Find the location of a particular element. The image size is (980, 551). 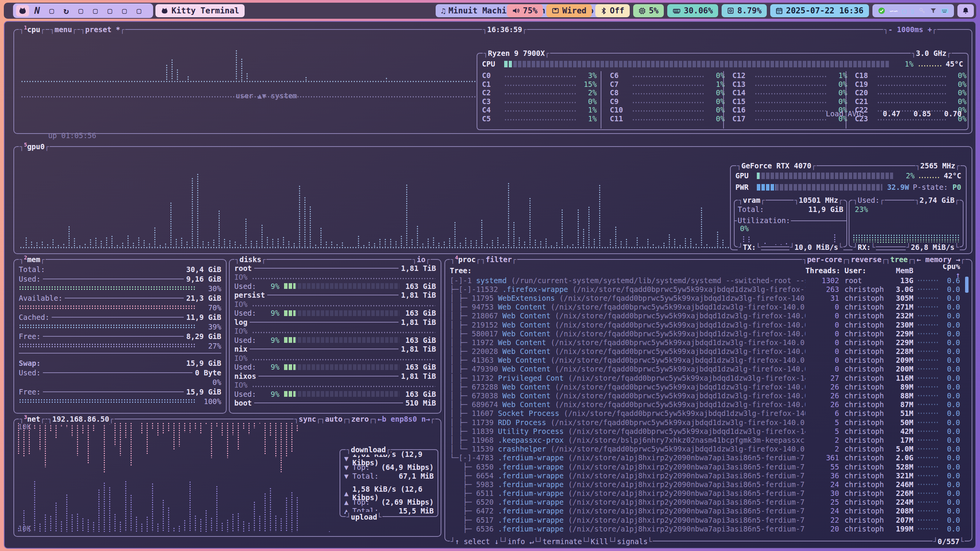

process-row: │ ├─ 218067 Web Content (/nix/store/fqad… is located at coordinates (705, 316).